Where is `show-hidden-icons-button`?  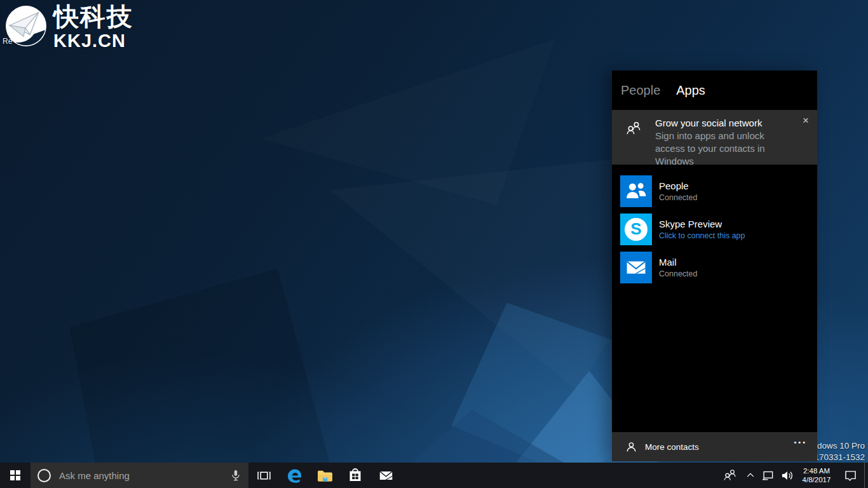
show-hidden-icons-button is located at coordinates (750, 475).